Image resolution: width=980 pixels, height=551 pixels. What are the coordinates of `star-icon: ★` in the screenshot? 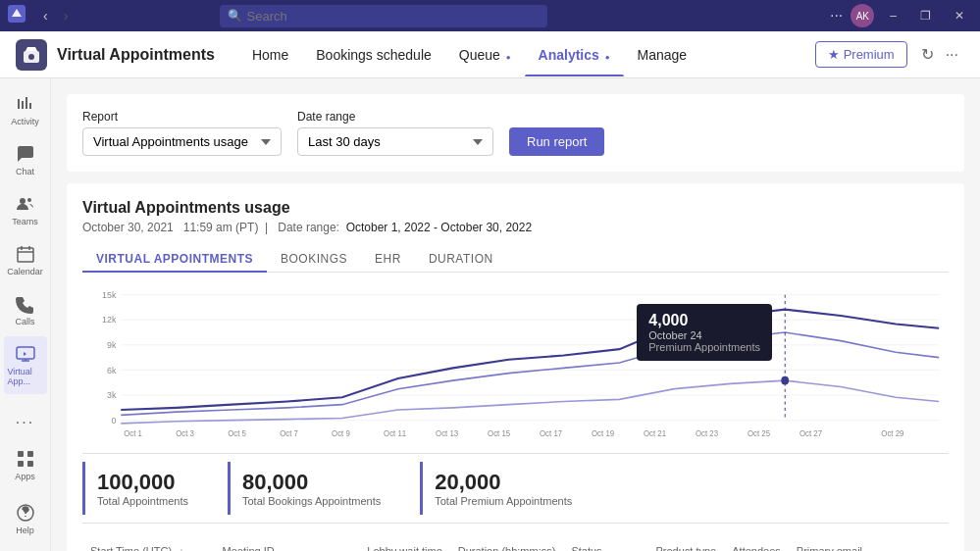 It's located at (834, 55).